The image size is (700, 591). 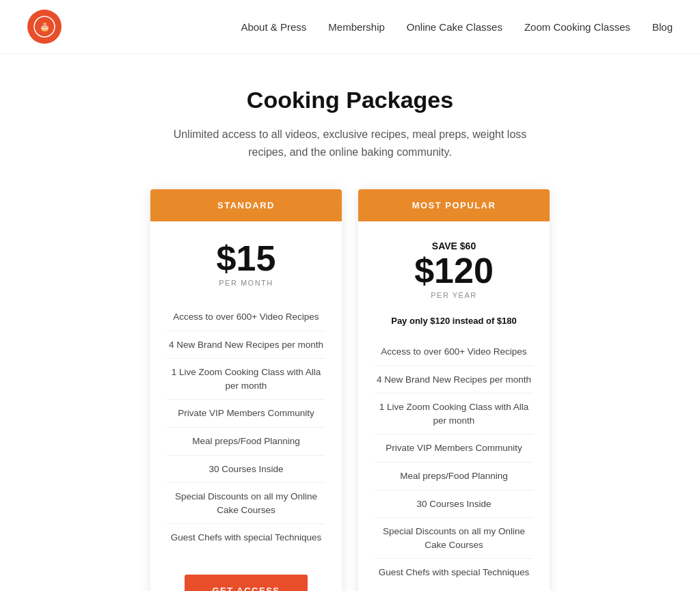 I want to click on card-popular-header: MOST POPULAR, so click(x=454, y=205).